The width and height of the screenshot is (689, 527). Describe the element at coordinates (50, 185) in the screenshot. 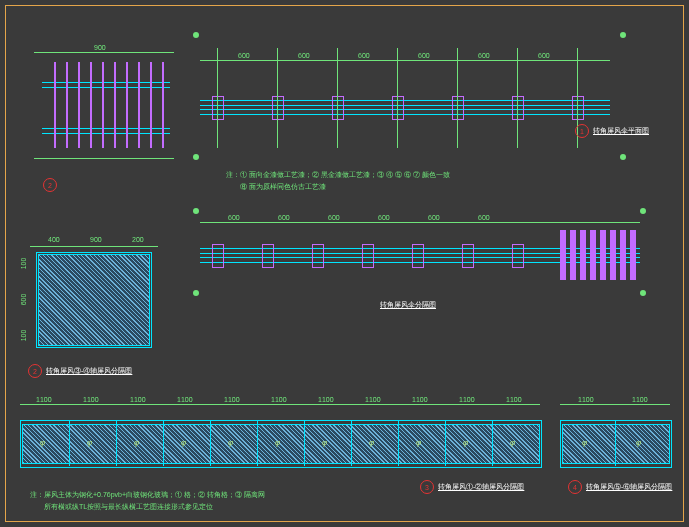

I see `section-marker: 2` at that location.